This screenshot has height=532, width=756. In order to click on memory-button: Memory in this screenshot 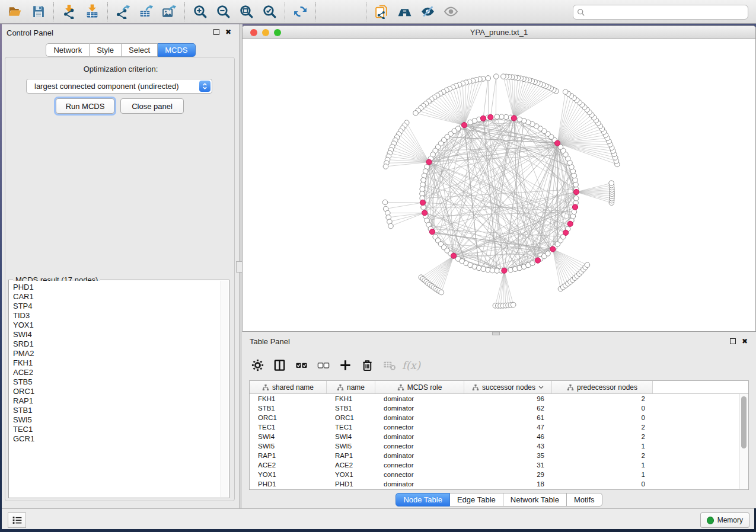, I will do `click(725, 520)`.